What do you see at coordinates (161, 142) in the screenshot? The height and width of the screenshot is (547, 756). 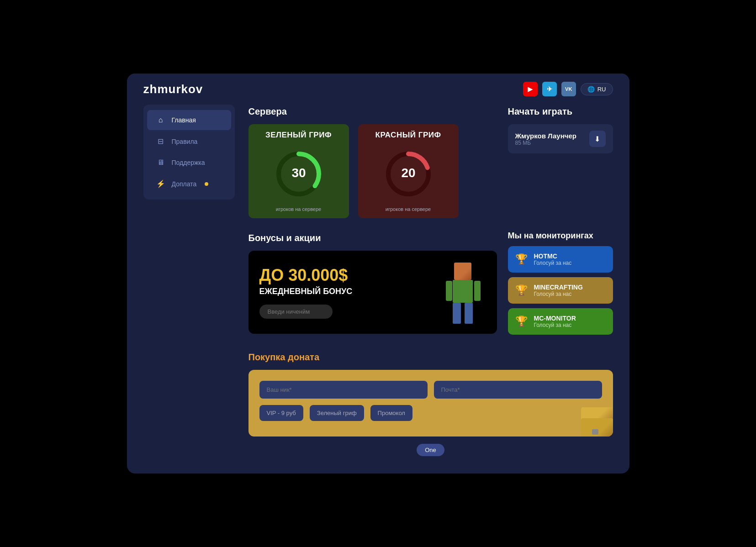 I see `rules-icon: ⊟` at bounding box center [161, 142].